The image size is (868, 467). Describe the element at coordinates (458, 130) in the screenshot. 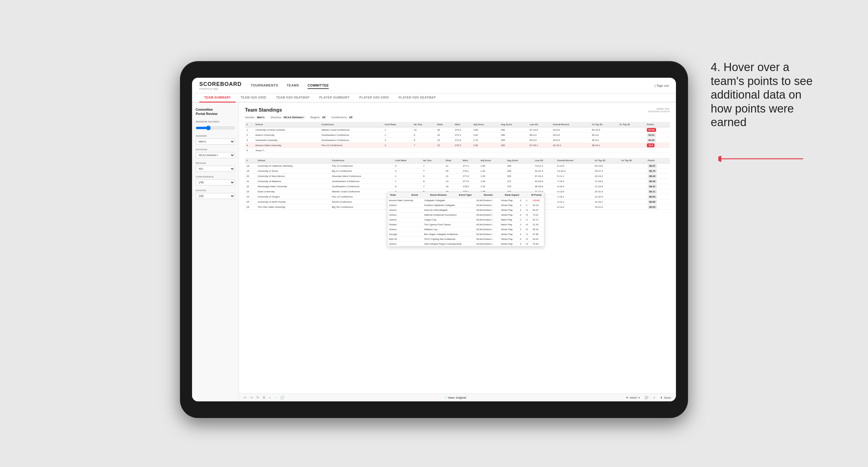

I see `table-row: 1University of North CarolinaAtlantic Co…` at that location.